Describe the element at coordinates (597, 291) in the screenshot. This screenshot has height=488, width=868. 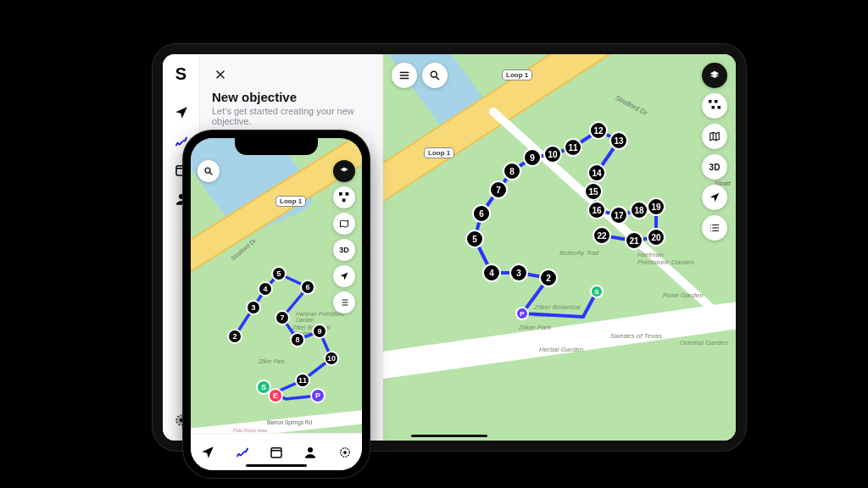
I see `start-marker: S` at that location.